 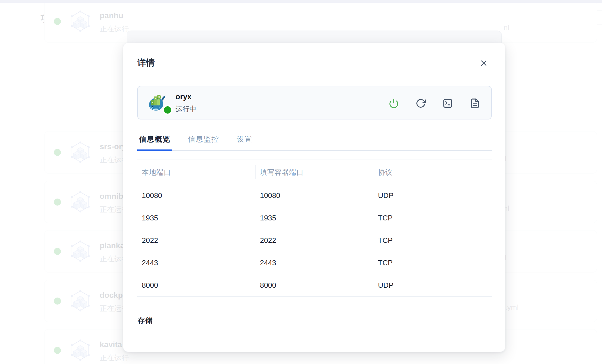 I want to click on browser-chrome-strip, so click(x=301, y=1).